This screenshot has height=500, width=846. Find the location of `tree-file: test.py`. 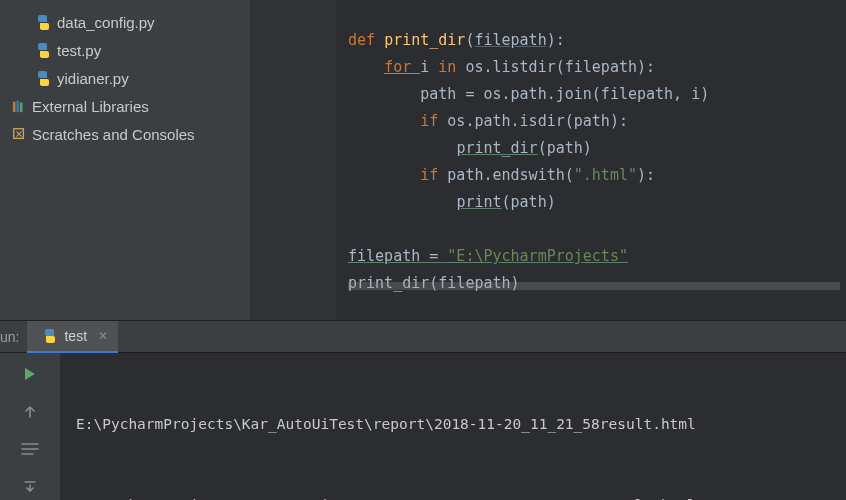

tree-file: test.py is located at coordinates (125, 50).